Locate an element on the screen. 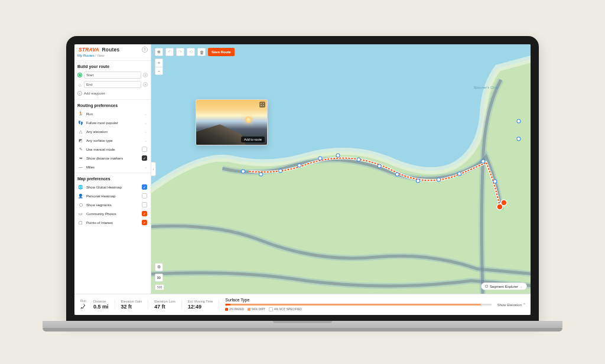 The height and width of the screenshot is (364, 605). start-input: Start is located at coordinates (112, 75).